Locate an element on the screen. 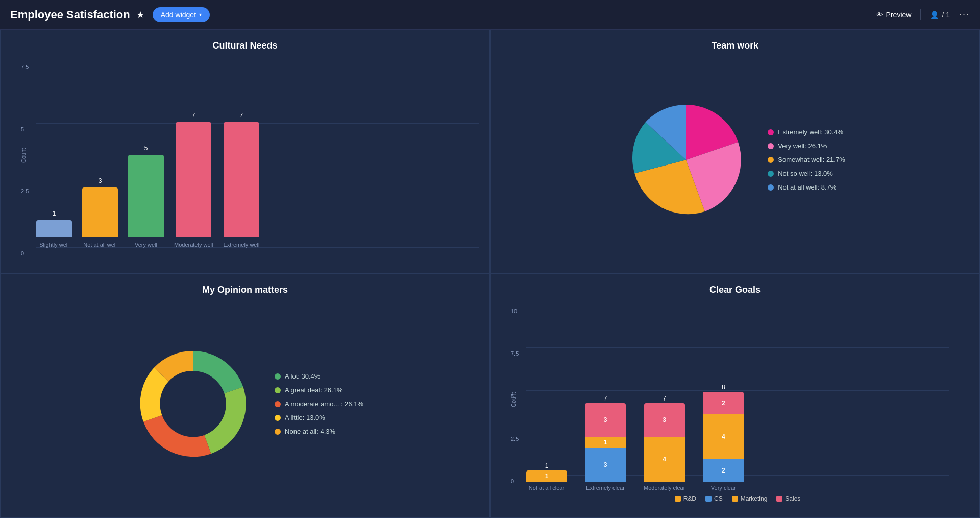  preview-label: Preview is located at coordinates (899, 15).